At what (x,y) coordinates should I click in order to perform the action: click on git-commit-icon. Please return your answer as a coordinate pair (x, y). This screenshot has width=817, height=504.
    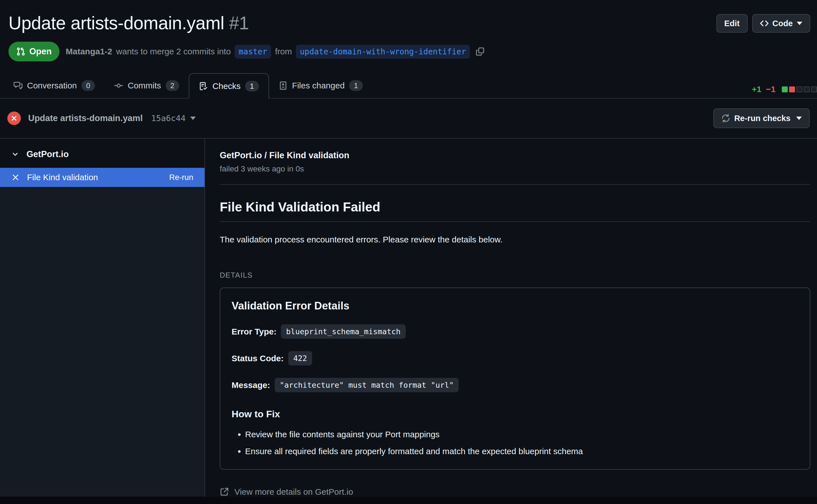
    Looking at the image, I should click on (119, 85).